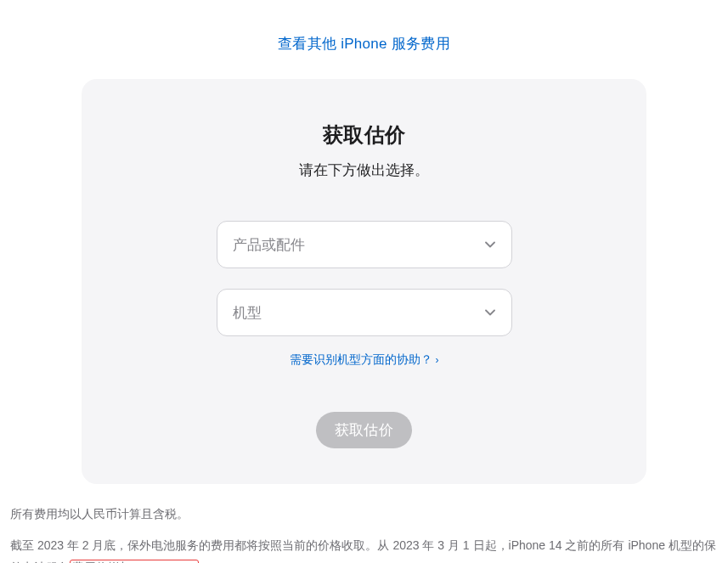  I want to click on footer-note-2: 截至 2023 年 2 月底，保外电池服务的费用都将按照当前的价格收取。从 20…, so click(364, 549).